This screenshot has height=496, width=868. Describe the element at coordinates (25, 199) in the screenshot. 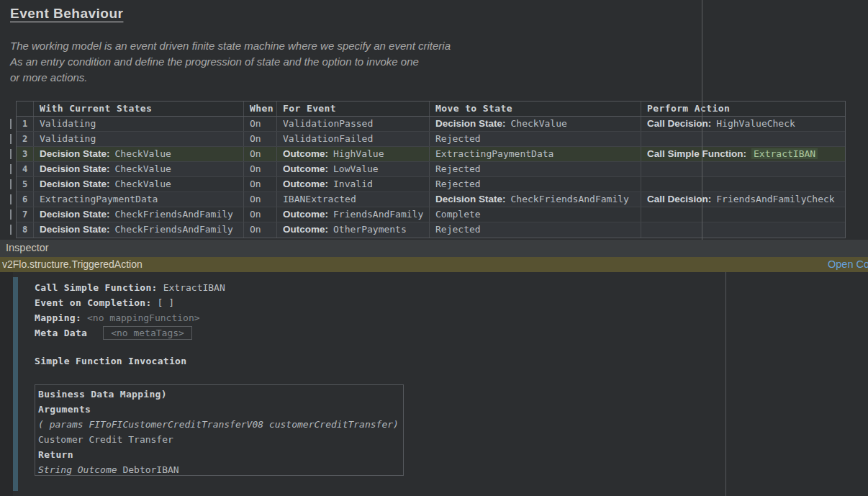

I see `row-number-cell: 6` at that location.